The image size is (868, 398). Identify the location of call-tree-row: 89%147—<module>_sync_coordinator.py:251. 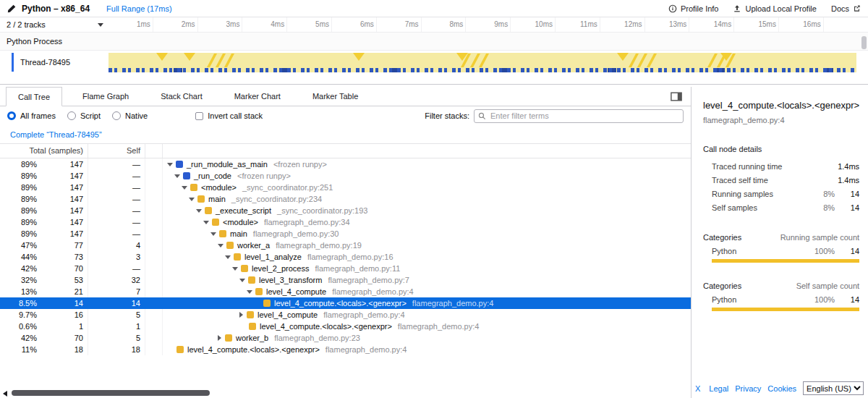
(346, 187).